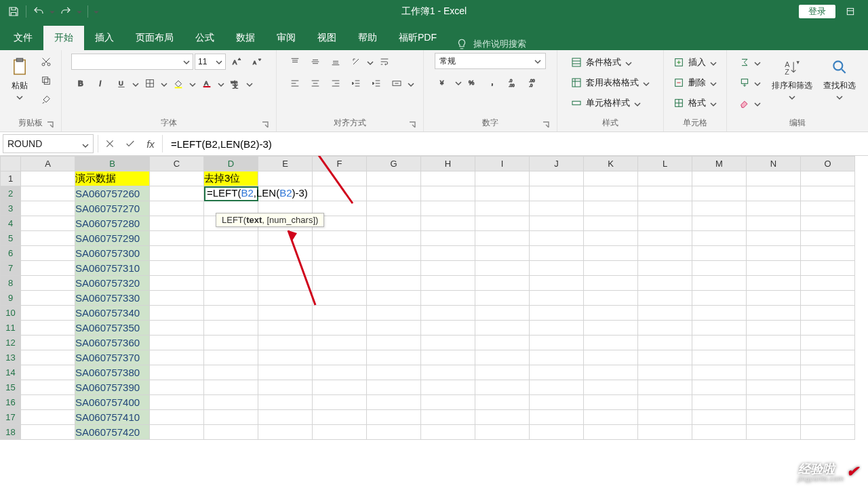 Image resolution: width=868 pixels, height=488 pixels. I want to click on column-header-O: O, so click(828, 164).